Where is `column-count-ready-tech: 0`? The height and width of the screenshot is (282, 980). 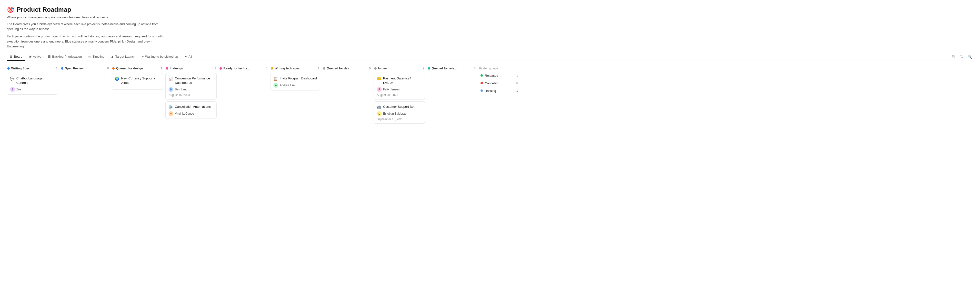 column-count-ready-tech: 0 is located at coordinates (266, 69).